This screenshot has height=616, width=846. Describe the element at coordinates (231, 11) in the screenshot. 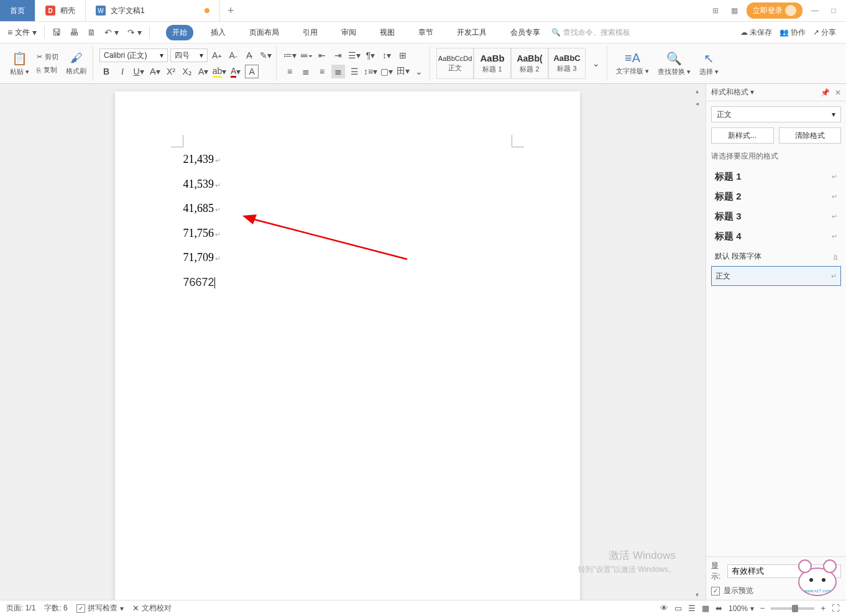

I see `tab-add-button: +` at that location.